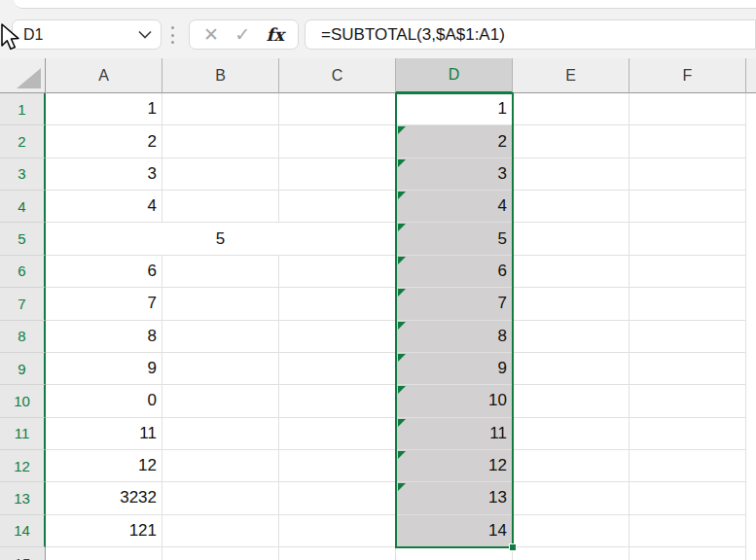 This screenshot has height=560, width=756. I want to click on cell-E2, so click(571, 142).